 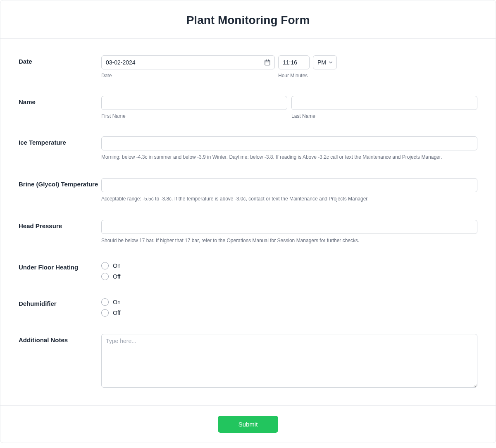 I want to click on label-ice-temp: Ice Temperature, so click(x=60, y=141).